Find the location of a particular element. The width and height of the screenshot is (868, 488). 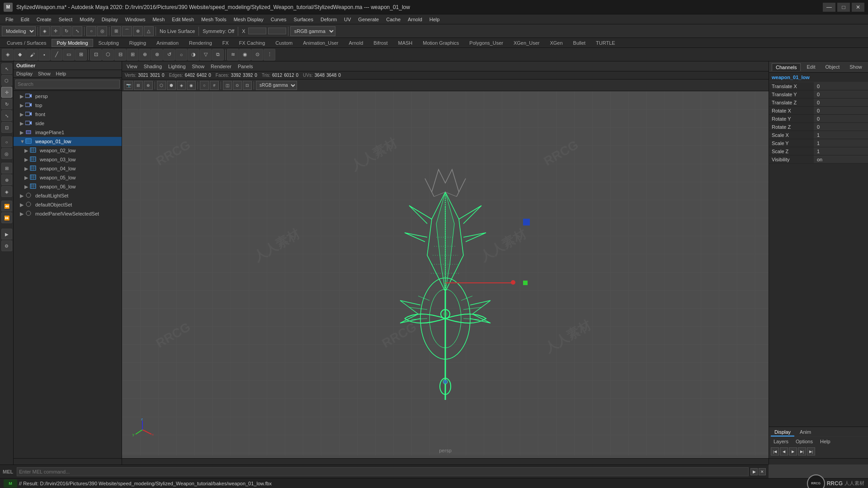

select-mode-btn: ↖ is located at coordinates (7, 69).